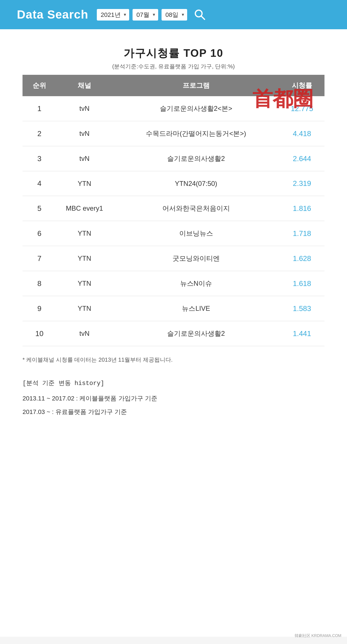 The image size is (347, 644). What do you see at coordinates (151, 15) in the screenshot?
I see `header-controls: 2021년 07월 08일` at bounding box center [151, 15].